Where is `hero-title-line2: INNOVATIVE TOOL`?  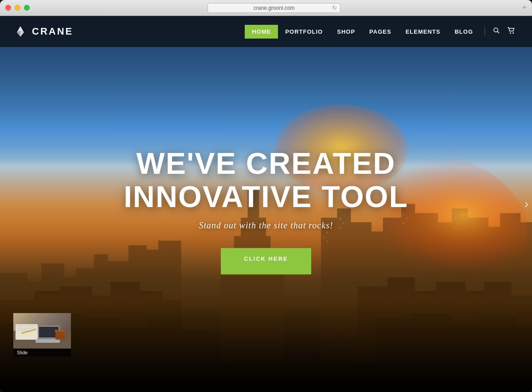
hero-title-line2: INNOVATIVE TOOL is located at coordinates (266, 196).